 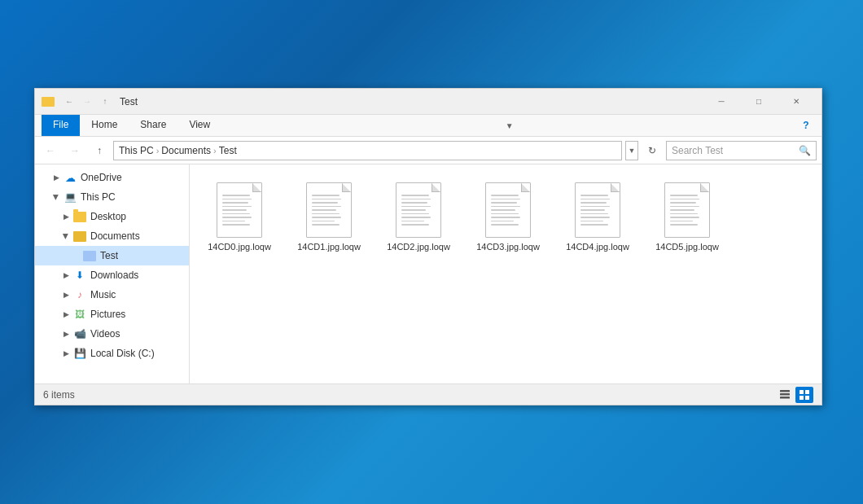 What do you see at coordinates (112, 197) in the screenshot?
I see `sidebar-item-thispc: ▶ 💻 This PC` at bounding box center [112, 197].